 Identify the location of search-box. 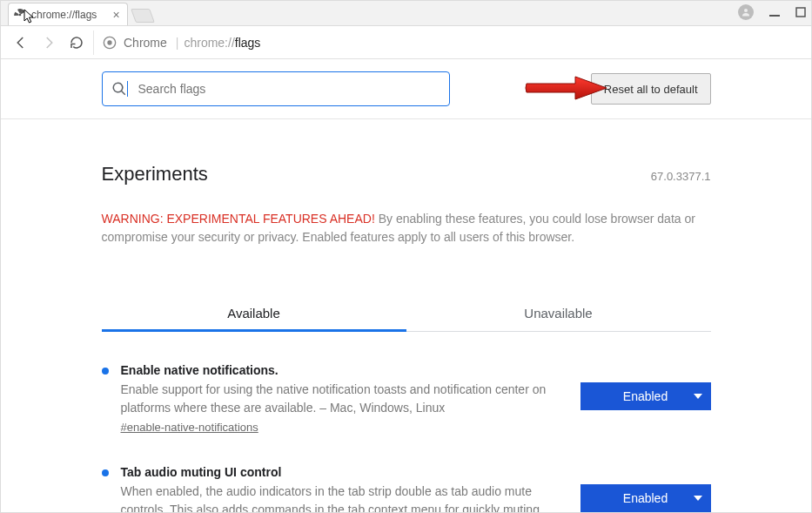
(276, 89).